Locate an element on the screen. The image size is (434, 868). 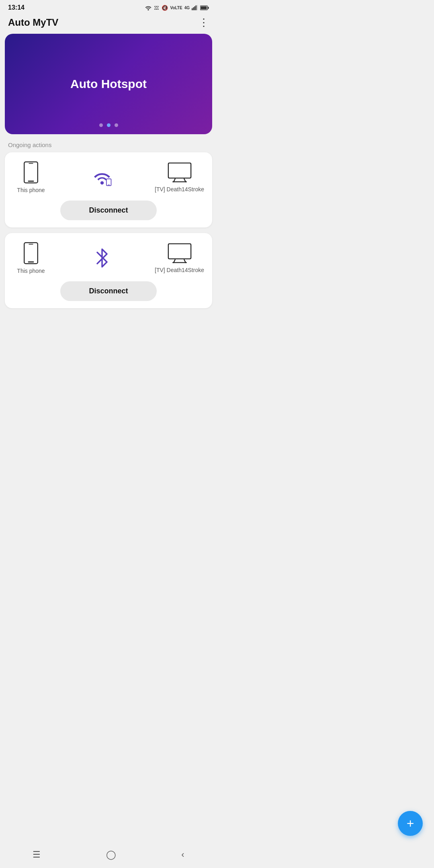
status-time: 13:14 is located at coordinates (16, 8).